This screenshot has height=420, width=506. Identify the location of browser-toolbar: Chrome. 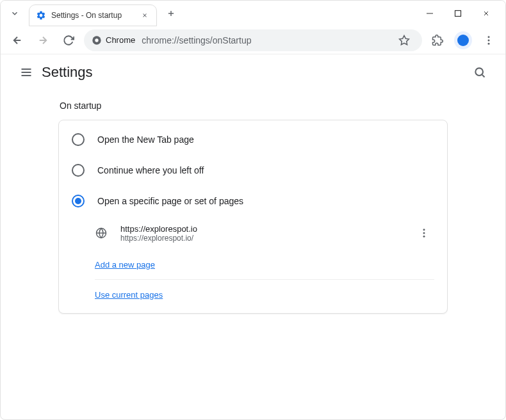
(253, 40).